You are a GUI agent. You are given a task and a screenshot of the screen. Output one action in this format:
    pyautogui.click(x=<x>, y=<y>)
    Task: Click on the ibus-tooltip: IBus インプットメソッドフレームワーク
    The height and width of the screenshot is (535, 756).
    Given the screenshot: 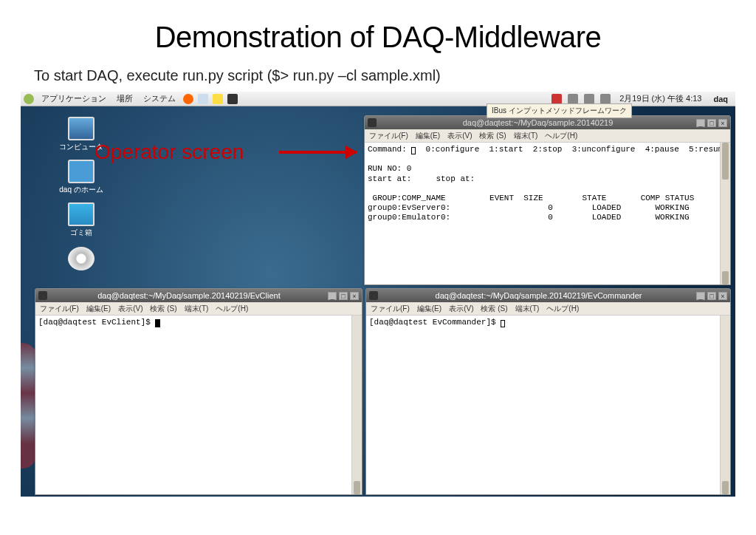 What is the action you would take?
    pyautogui.click(x=560, y=111)
    